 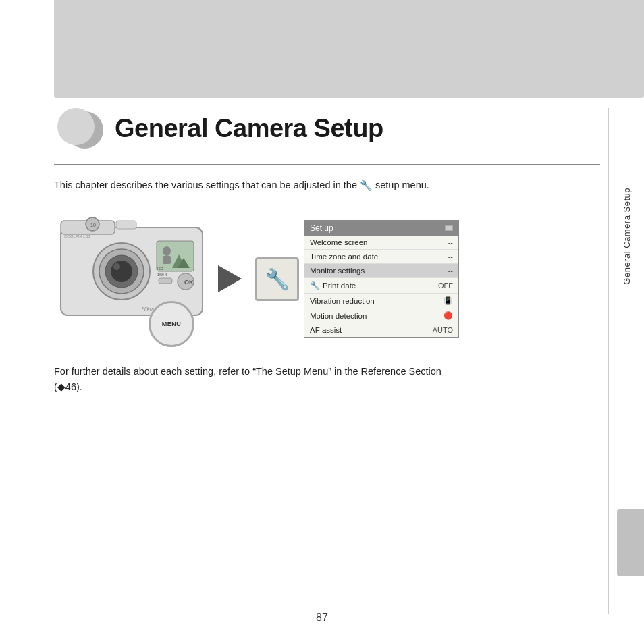 What do you see at coordinates (163, 275) in the screenshot?
I see `svg-text: 1/50 f6` at bounding box center [163, 275].